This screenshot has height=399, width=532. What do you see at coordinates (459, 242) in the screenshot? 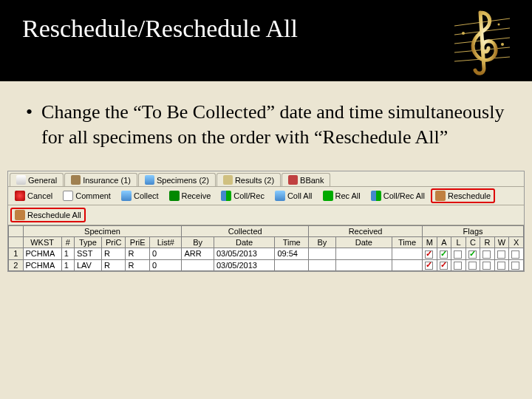
I see `col-flag-l: L` at bounding box center [459, 242].